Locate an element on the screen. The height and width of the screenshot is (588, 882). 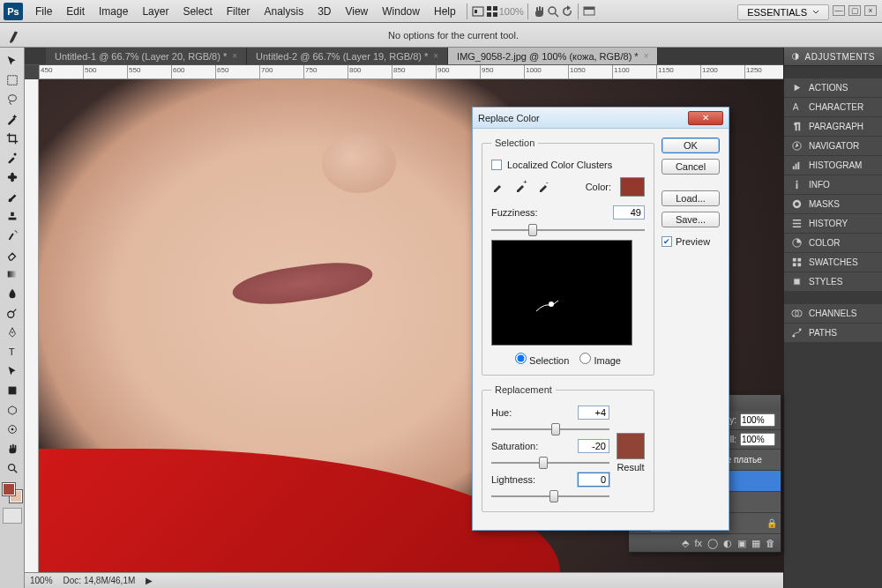
close-button: × is located at coordinates (871, 11).